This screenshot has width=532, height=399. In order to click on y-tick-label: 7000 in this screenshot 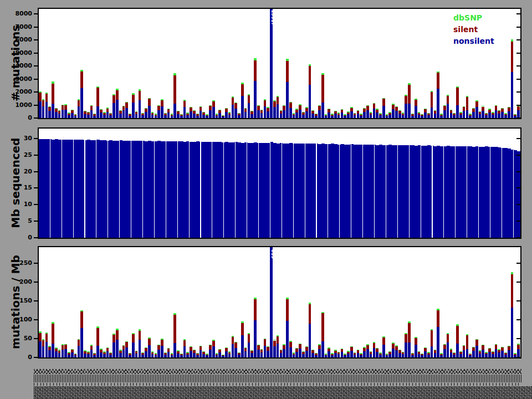, I will do `click(19, 27)`.